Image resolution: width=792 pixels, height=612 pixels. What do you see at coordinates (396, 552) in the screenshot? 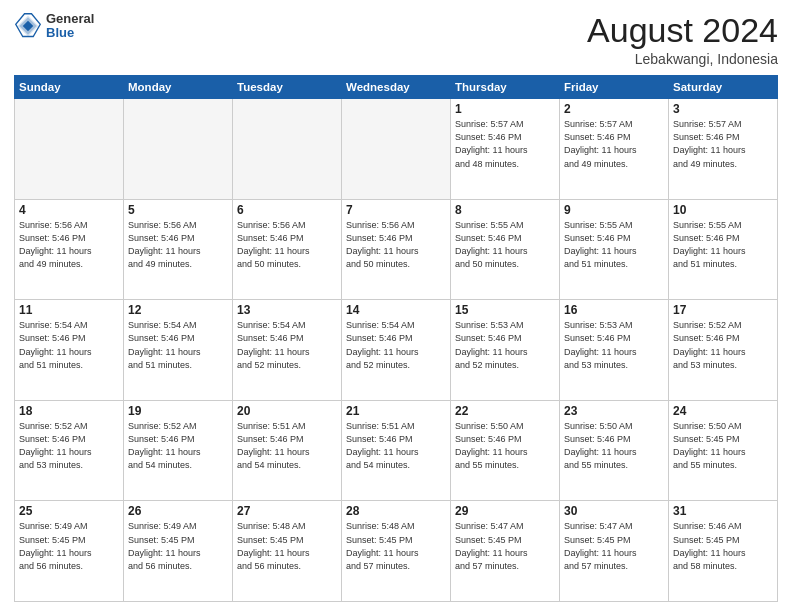
I see `calendar-cell: 28Sunrise: 5:48 AM Sunset: 5:45 PM Dayli…` at bounding box center [396, 552].